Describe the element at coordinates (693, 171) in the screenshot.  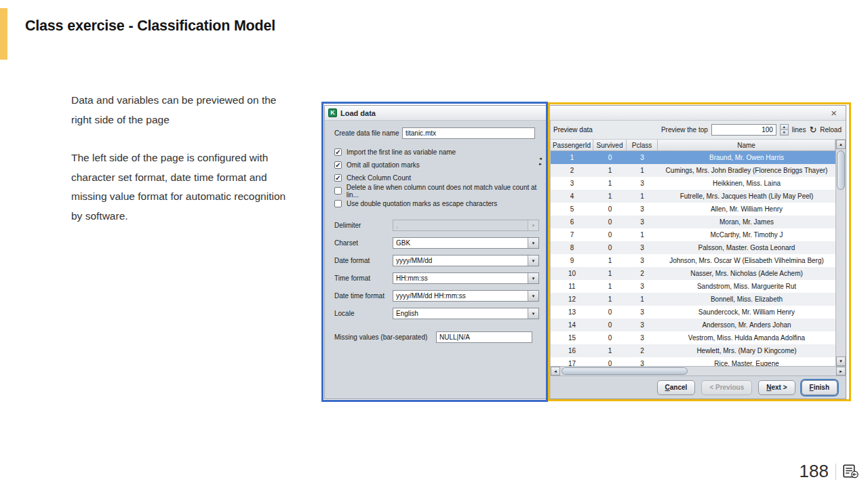
I see `table-row: 211Cumings, Mrs. John Bradley (Florence …` at that location.